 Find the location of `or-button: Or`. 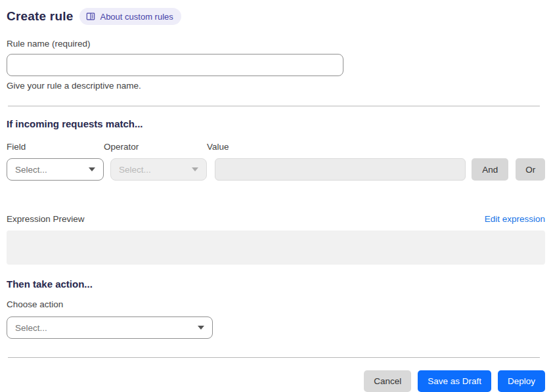

or-button: Or is located at coordinates (531, 169).